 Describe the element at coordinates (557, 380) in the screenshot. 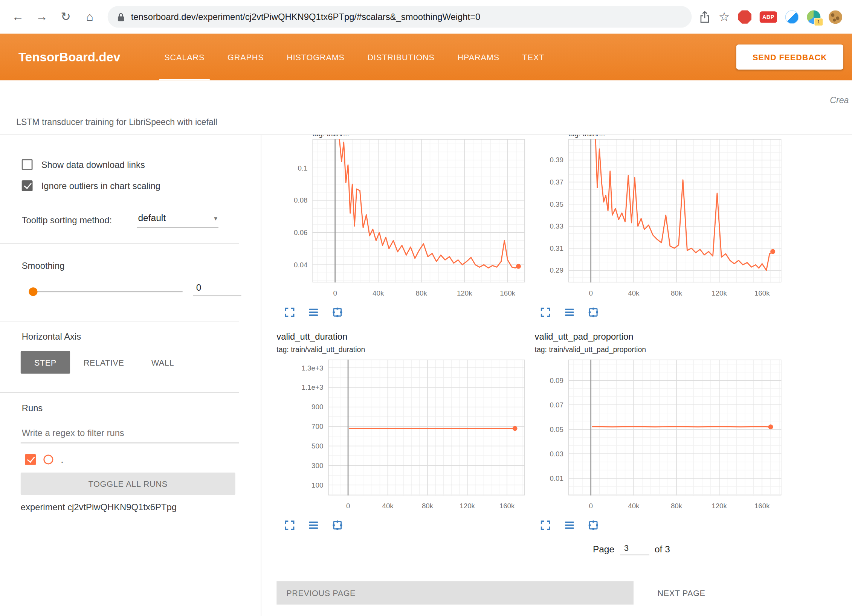

I see `svg-text: 0.09` at that location.